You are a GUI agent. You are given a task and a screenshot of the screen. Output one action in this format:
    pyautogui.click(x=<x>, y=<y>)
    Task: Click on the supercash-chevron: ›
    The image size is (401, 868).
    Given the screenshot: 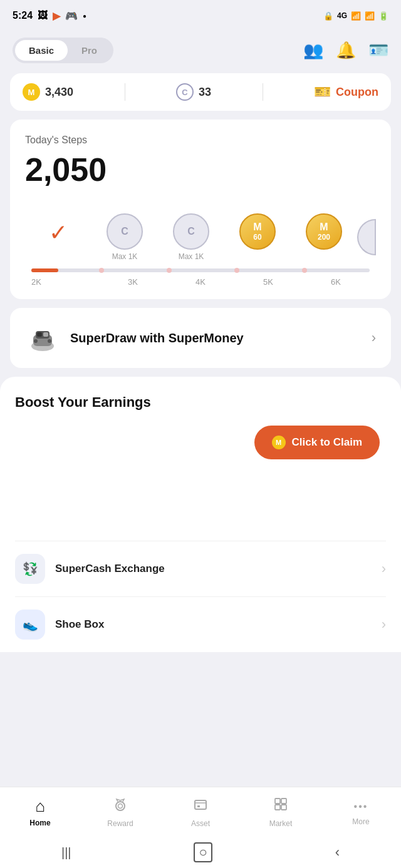 What is the action you would take?
    pyautogui.click(x=383, y=569)
    